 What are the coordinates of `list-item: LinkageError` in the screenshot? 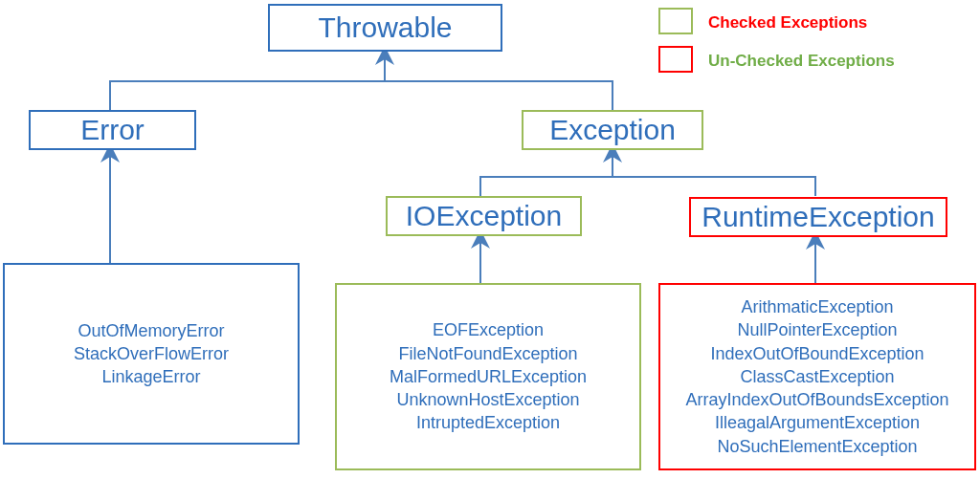 It's located at (151, 377).